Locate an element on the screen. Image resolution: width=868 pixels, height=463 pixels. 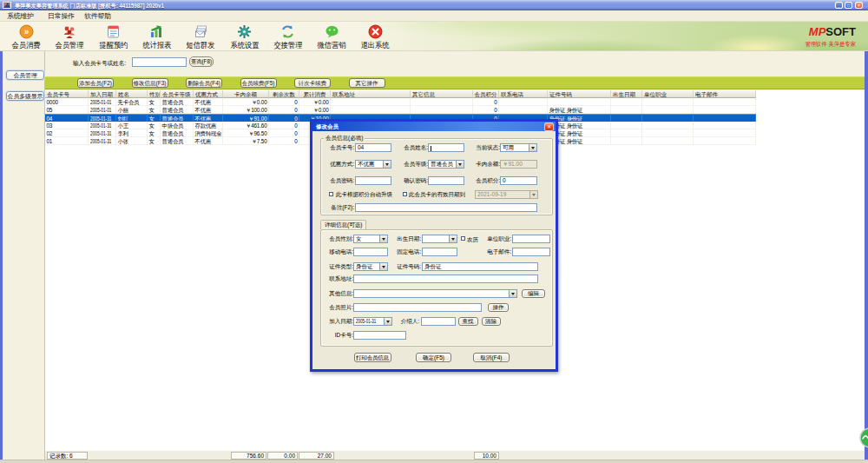
toolbar-button-label: 交接管理 is located at coordinates (288, 45).